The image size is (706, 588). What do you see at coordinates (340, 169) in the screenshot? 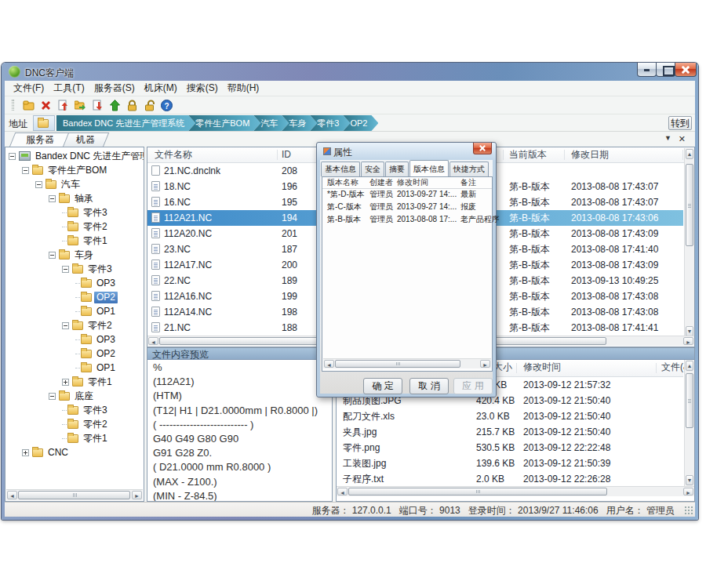
I see `dialog-tab-0: 基本信息` at bounding box center [340, 169].